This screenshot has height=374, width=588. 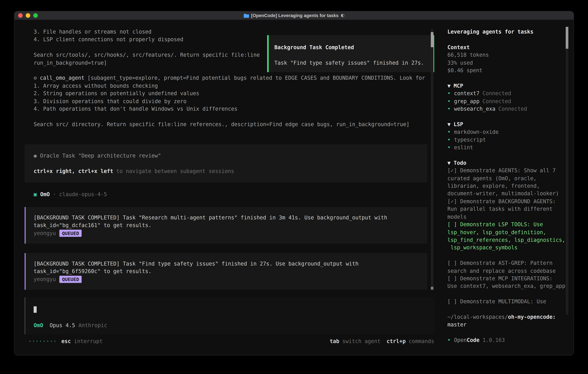 What do you see at coordinates (510, 109) in the screenshot?
I see `mcp-item: •websearch_exaConnected` at bounding box center [510, 109].